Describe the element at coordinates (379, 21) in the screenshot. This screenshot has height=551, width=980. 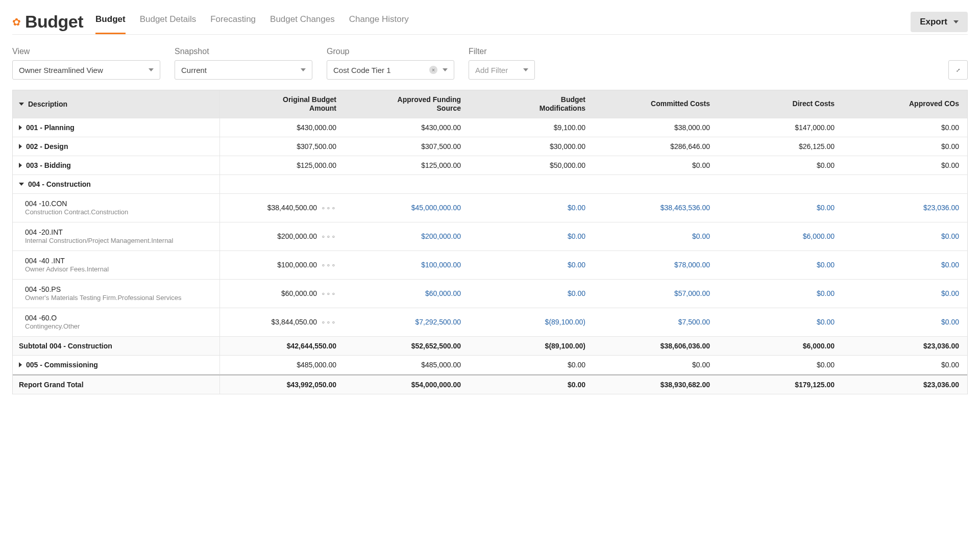
I see `tab-change-history: Change History` at that location.